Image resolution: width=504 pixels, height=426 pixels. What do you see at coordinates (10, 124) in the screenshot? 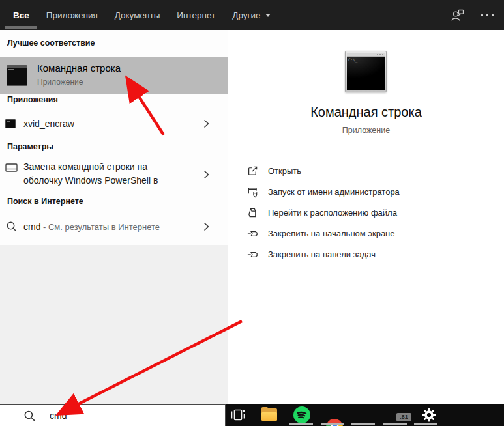
I see `app-window-icon` at bounding box center [10, 124].